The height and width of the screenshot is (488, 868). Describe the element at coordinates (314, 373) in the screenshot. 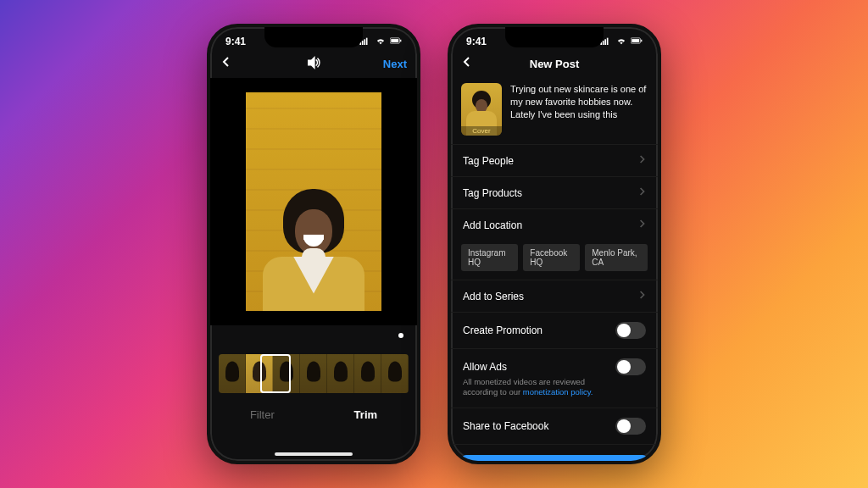

I see `trim-timeline` at that location.